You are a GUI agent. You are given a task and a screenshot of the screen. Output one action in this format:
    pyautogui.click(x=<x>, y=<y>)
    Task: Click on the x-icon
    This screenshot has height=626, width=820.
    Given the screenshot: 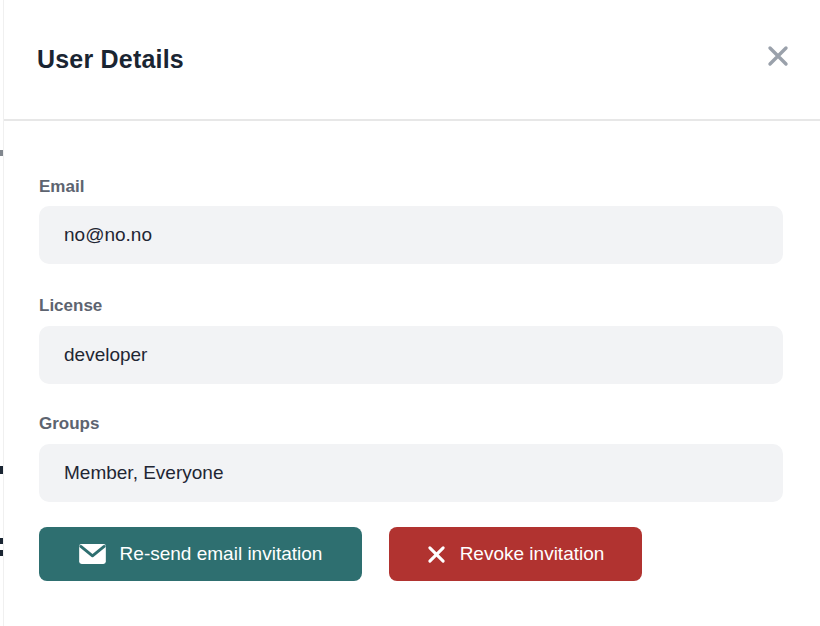 What is the action you would take?
    pyautogui.click(x=436, y=554)
    